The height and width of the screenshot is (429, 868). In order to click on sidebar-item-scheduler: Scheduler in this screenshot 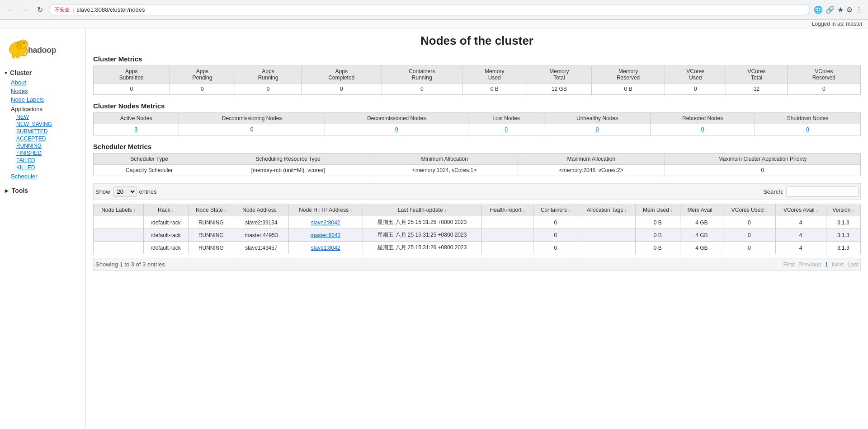, I will do `click(42, 176)`.